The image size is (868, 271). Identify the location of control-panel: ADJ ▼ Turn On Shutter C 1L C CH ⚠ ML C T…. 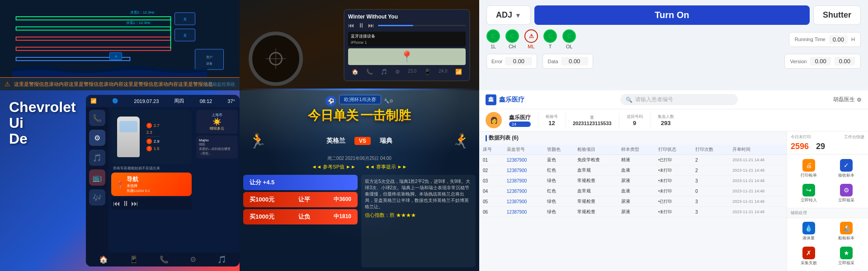
(674, 45).